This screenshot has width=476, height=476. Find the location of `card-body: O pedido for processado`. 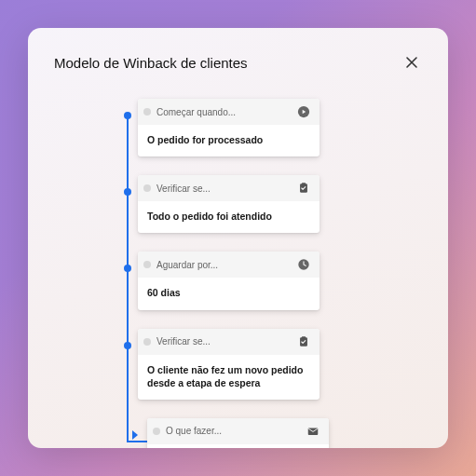

card-body: O pedido for processado is located at coordinates (229, 141).